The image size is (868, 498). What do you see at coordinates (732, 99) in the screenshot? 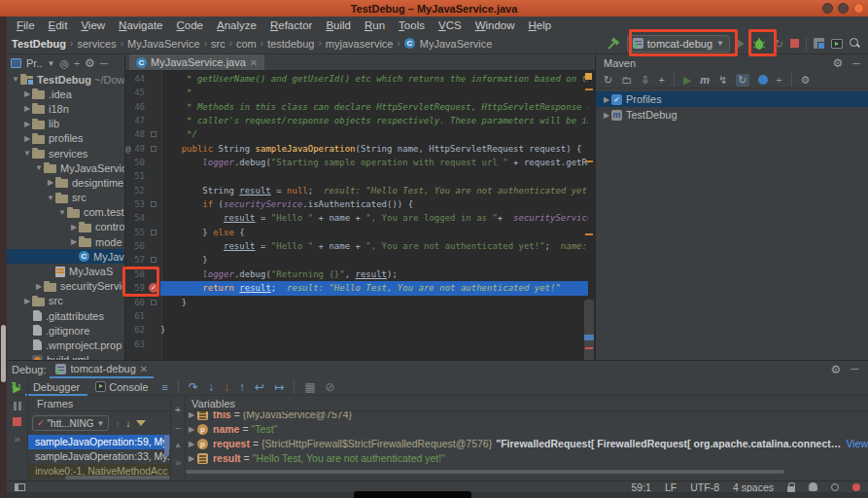
I see `maven-tree-item: ▶✓Profiles` at bounding box center [732, 99].